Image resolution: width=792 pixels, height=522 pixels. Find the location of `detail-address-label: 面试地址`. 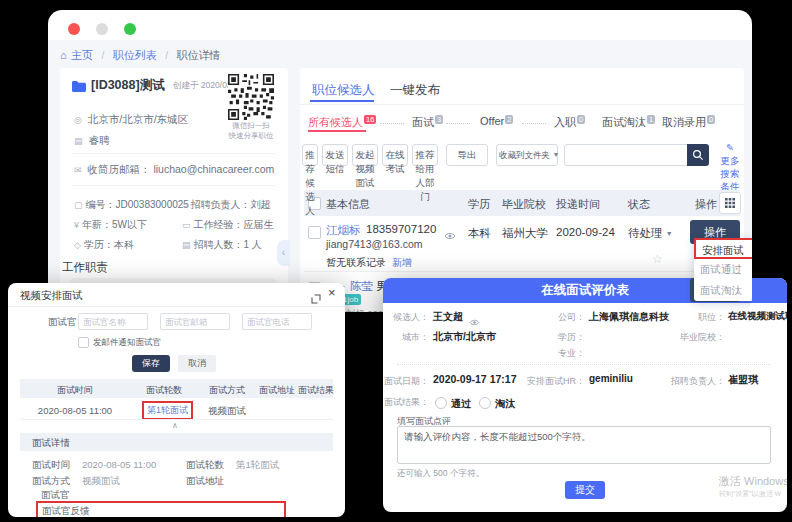

detail-address-label: 面试地址 is located at coordinates (205, 482).